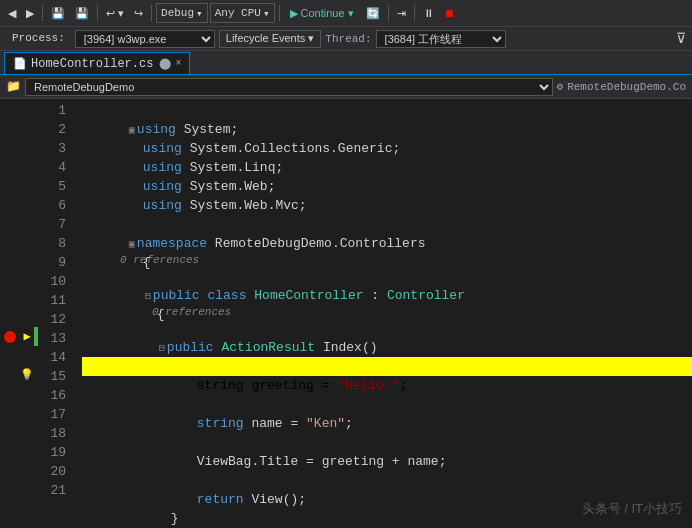  Describe the element at coordinates (52, 148) in the screenshot. I see `ln-3: 3` at that location.